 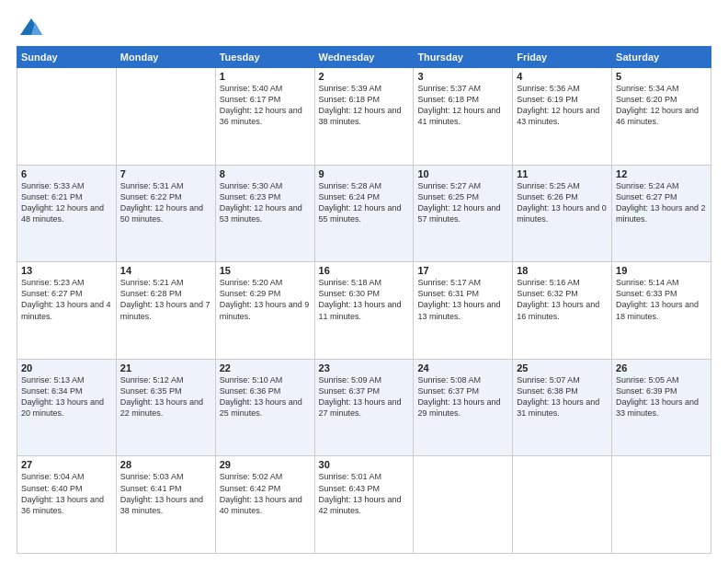 What do you see at coordinates (66, 174) in the screenshot?
I see `day-number: 6` at bounding box center [66, 174].